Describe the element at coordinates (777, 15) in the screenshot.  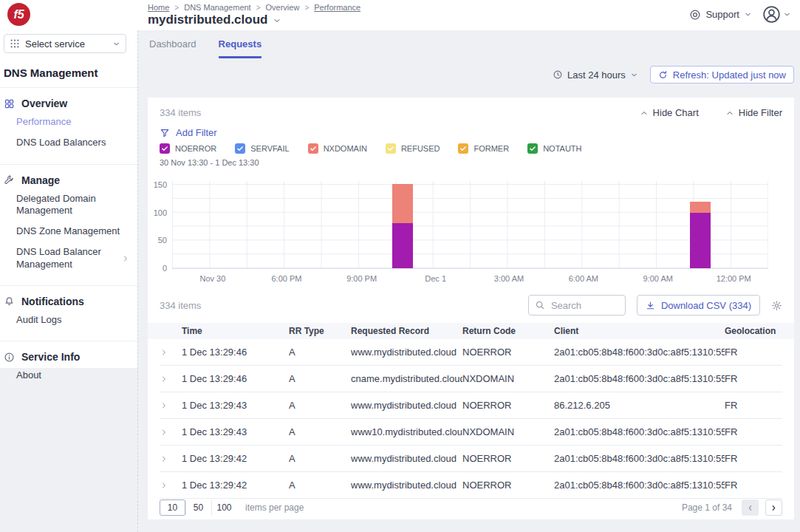
I see `user-menu` at that location.